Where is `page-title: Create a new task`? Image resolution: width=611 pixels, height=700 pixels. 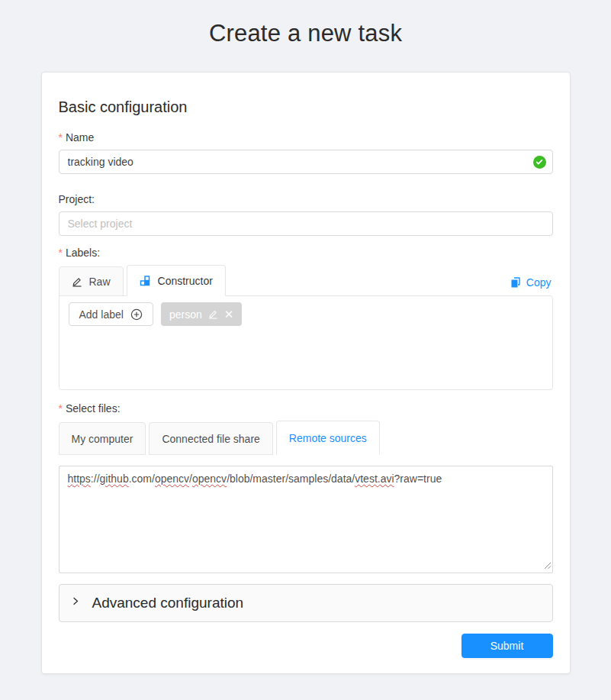
page-title: Create a new task is located at coordinates (305, 24).